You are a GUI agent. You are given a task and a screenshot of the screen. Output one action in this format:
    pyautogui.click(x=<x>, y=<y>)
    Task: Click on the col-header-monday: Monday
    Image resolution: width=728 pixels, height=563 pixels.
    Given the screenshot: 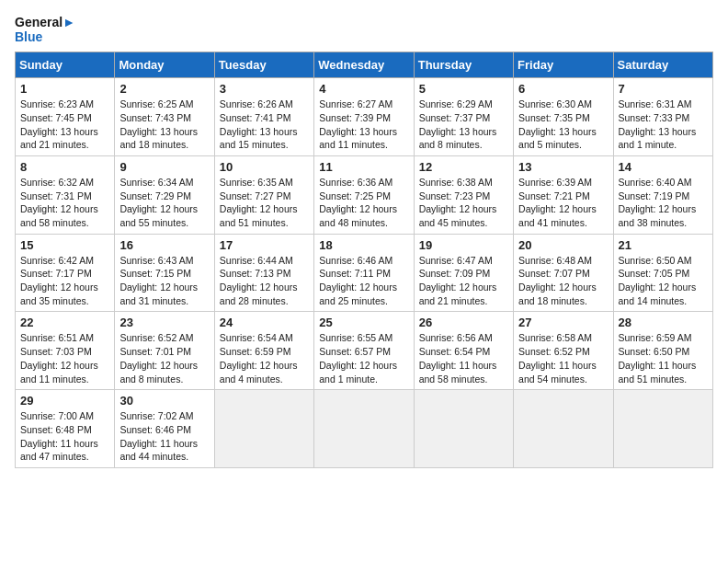 What is the action you would take?
    pyautogui.click(x=165, y=65)
    